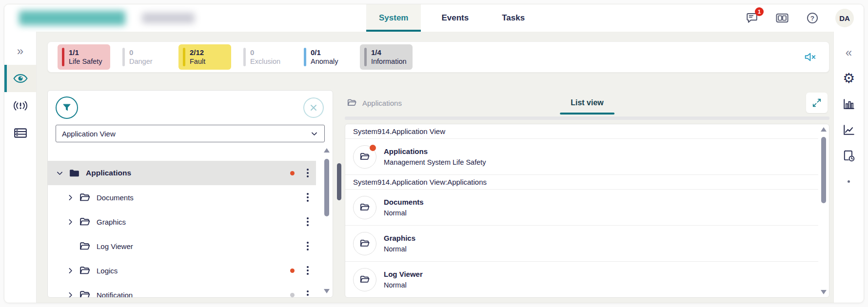  Describe the element at coordinates (848, 181) in the screenshot. I see `rail-handle` at that location.